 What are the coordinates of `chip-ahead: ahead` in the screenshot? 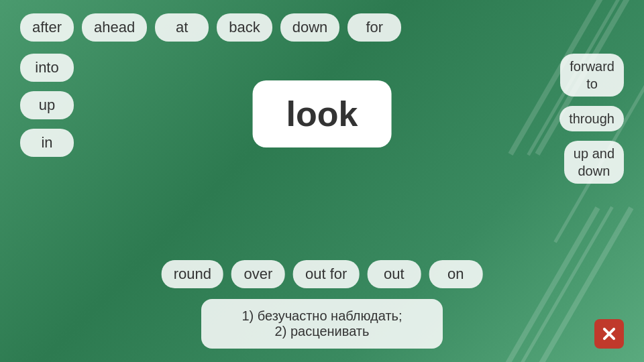 It's located at (114, 27).